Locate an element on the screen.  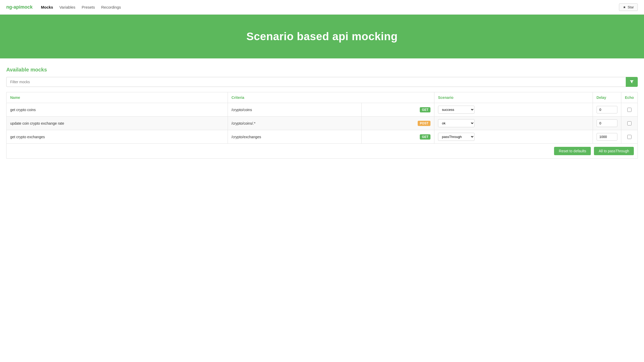
cell-criteria: /crypto/coins/.* is located at coordinates (295, 123).